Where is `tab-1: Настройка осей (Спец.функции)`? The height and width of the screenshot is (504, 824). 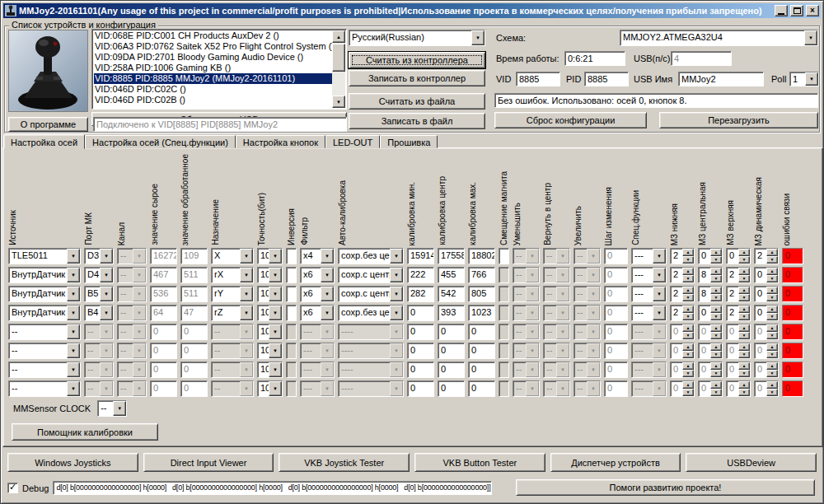 tab-1: Настройка осей (Спец.функции) is located at coordinates (160, 142).